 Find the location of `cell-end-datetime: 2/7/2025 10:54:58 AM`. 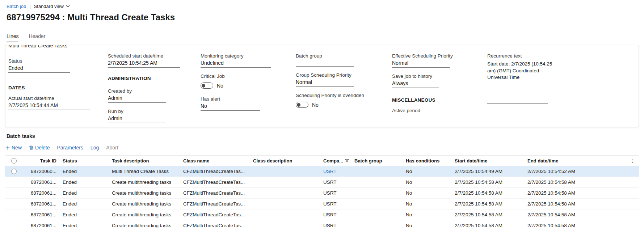

cell-end-datetime: 2/7/2025 10:54:58 AM is located at coordinates (582, 204).